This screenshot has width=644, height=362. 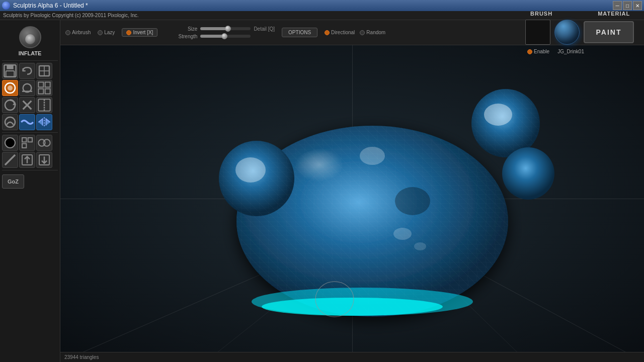 What do you see at coordinates (27, 71) in the screenshot?
I see `tool-undo` at bounding box center [27, 71].